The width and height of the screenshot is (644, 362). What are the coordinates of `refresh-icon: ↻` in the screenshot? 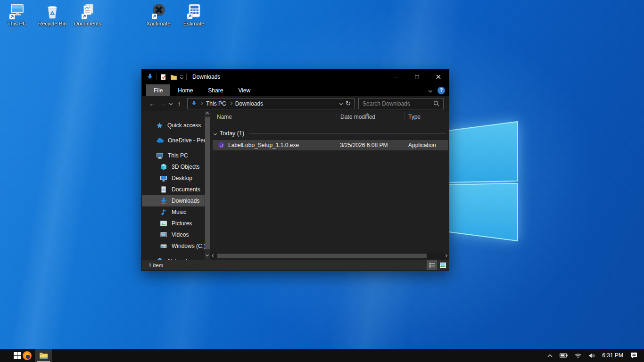 It's located at (348, 104).